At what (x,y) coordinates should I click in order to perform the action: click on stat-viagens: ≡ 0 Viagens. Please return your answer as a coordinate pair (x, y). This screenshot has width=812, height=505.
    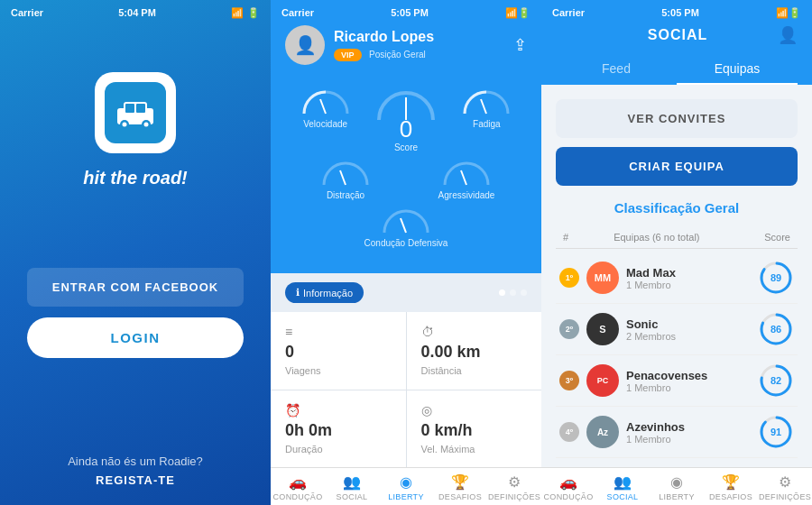
    Looking at the image, I should click on (338, 351).